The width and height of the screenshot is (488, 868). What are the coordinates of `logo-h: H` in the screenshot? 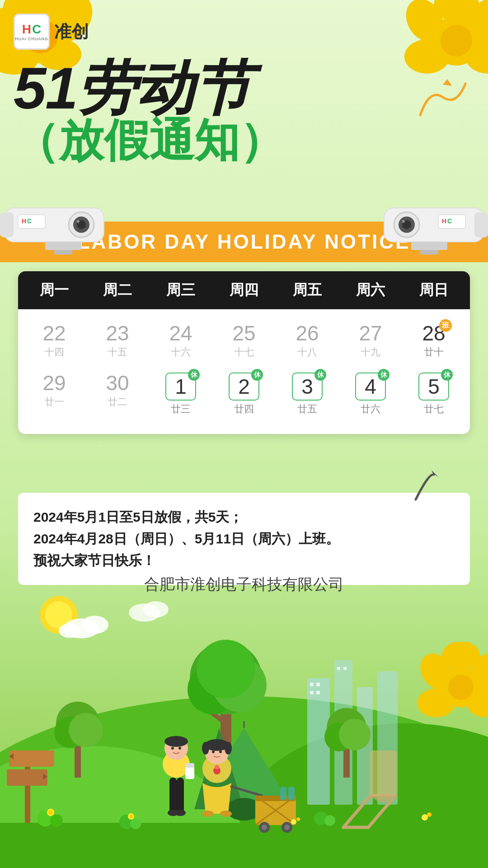 It's located at (27, 29).